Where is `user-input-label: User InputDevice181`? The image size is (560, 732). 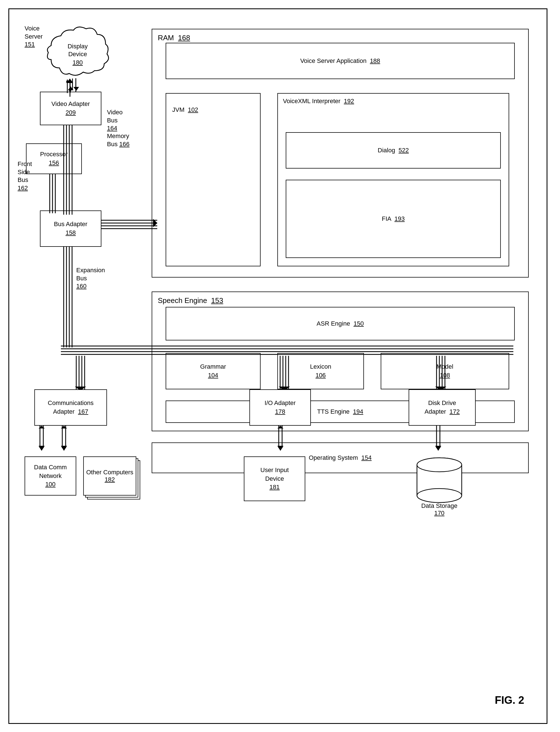 user-input-label: User InputDevice181 is located at coordinates (275, 479).